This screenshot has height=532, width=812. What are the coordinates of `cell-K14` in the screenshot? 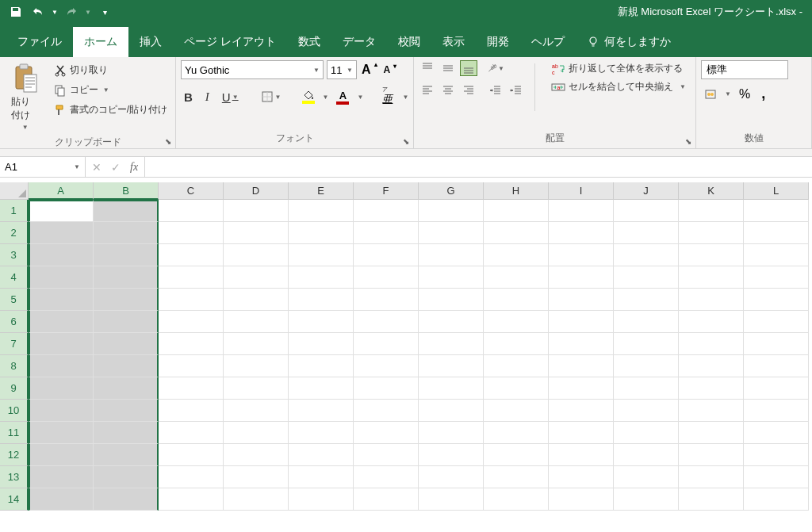 It's located at (711, 499).